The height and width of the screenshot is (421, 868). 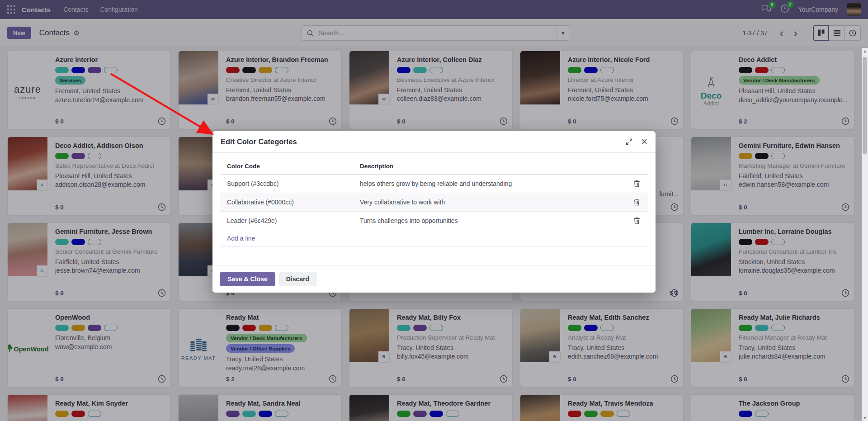 What do you see at coordinates (259, 142) in the screenshot?
I see `dialog-title: Edit Color Categories` at bounding box center [259, 142].